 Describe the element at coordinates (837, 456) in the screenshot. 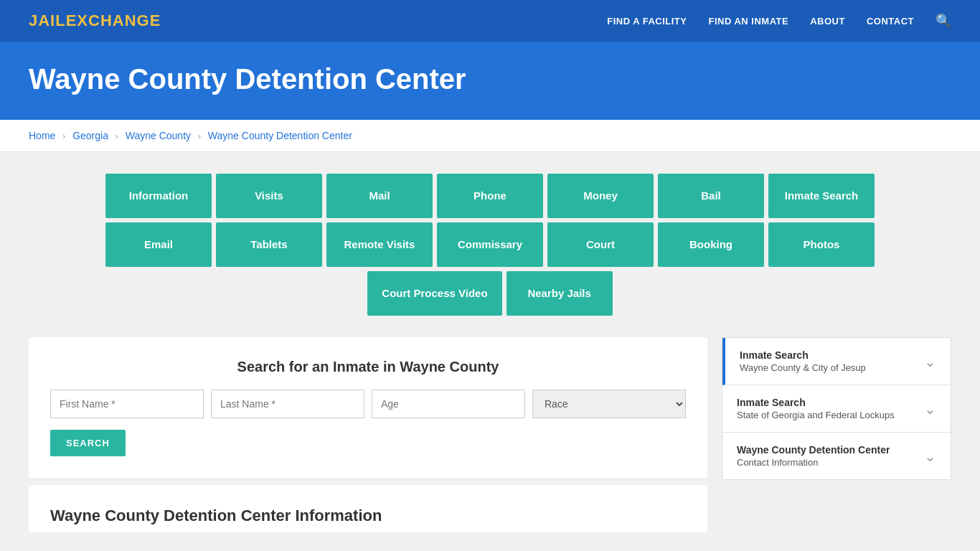

I see `sidebar-contact-info: Wayne County Detention Center Contact In…` at that location.